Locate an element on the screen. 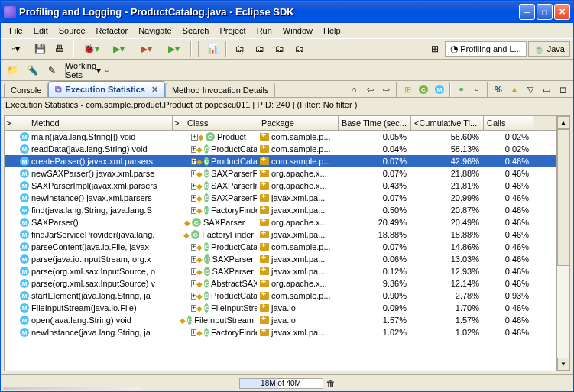 The image size is (574, 392). menu-source: Source is located at coordinates (72, 31).